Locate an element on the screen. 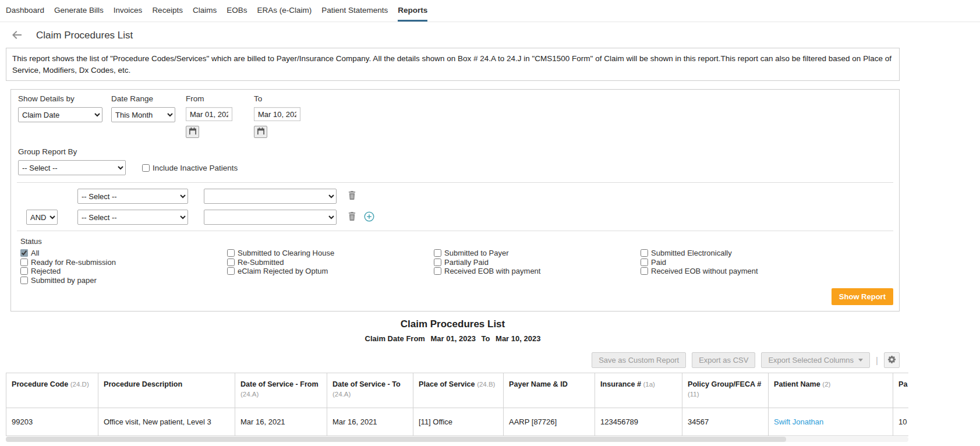 This screenshot has width=980, height=446. date-to-calendar-button is located at coordinates (261, 132).